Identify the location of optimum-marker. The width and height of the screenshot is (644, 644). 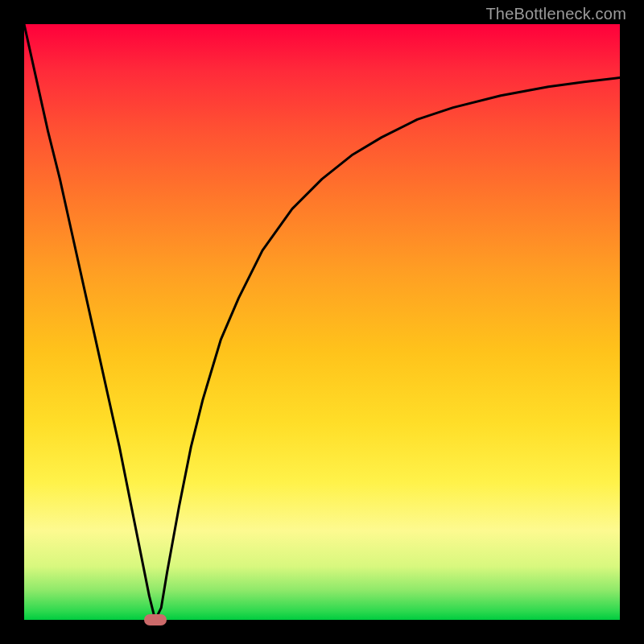
(155, 620).